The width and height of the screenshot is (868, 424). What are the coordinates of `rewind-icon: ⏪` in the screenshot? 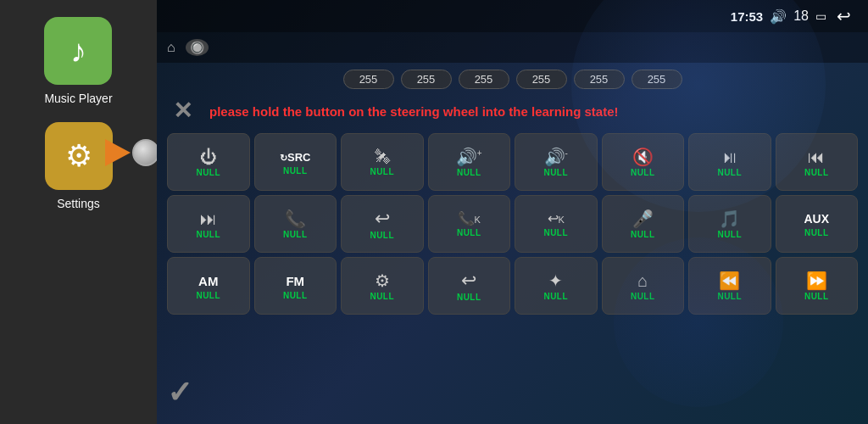 It's located at (729, 281).